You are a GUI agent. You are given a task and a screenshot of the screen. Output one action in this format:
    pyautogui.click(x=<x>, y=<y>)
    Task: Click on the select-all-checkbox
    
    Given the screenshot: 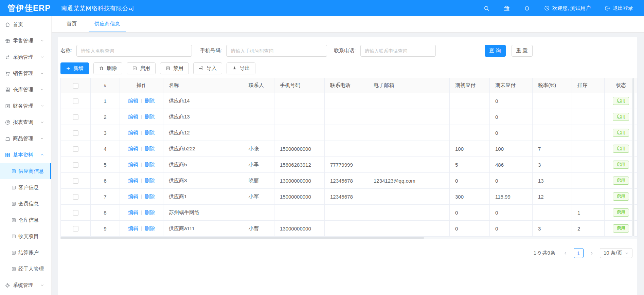 What is the action you would take?
    pyautogui.click(x=76, y=86)
    